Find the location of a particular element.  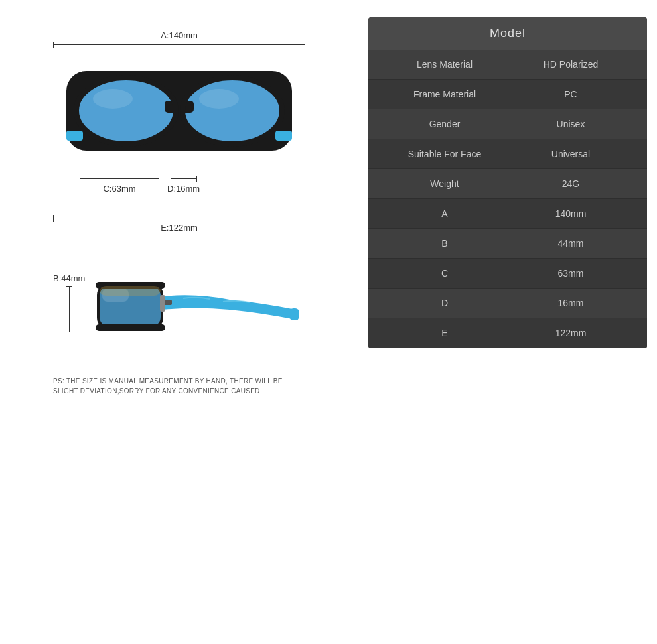

spec-row-1: Frame MaterialPC is located at coordinates (508, 94).